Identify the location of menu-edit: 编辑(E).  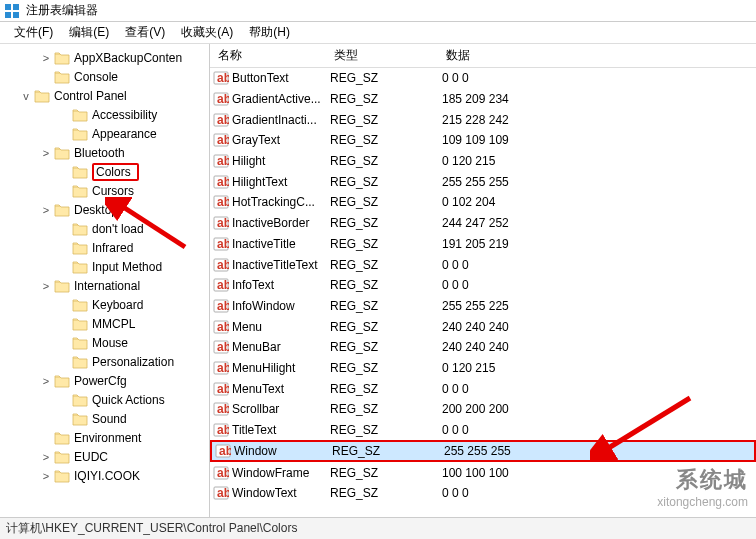
(89, 32).